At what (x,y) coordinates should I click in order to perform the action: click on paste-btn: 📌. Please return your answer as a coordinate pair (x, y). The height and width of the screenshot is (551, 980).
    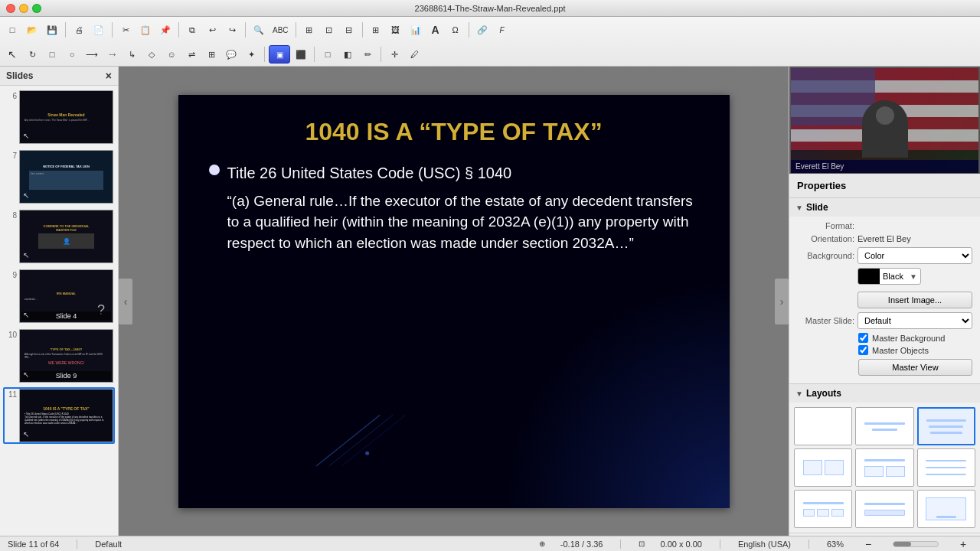
    Looking at the image, I should click on (165, 30).